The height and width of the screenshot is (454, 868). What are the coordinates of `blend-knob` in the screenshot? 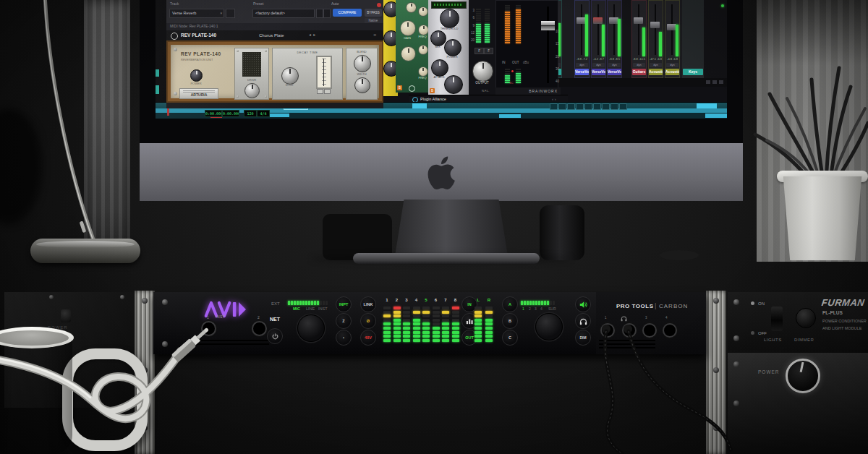 It's located at (362, 64).